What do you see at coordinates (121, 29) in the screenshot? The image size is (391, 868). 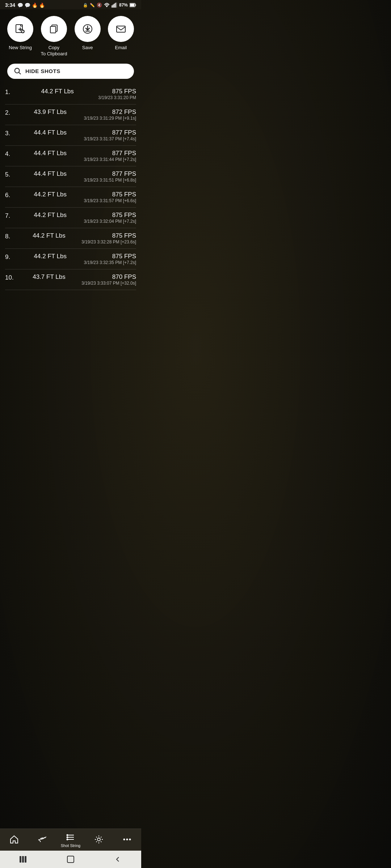 I see `email-circle` at bounding box center [121, 29].